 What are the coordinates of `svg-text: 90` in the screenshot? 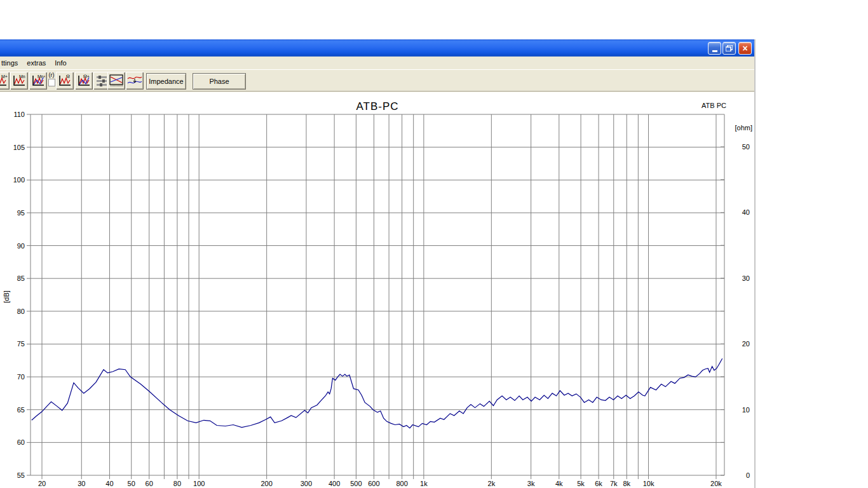 It's located at (21, 246).